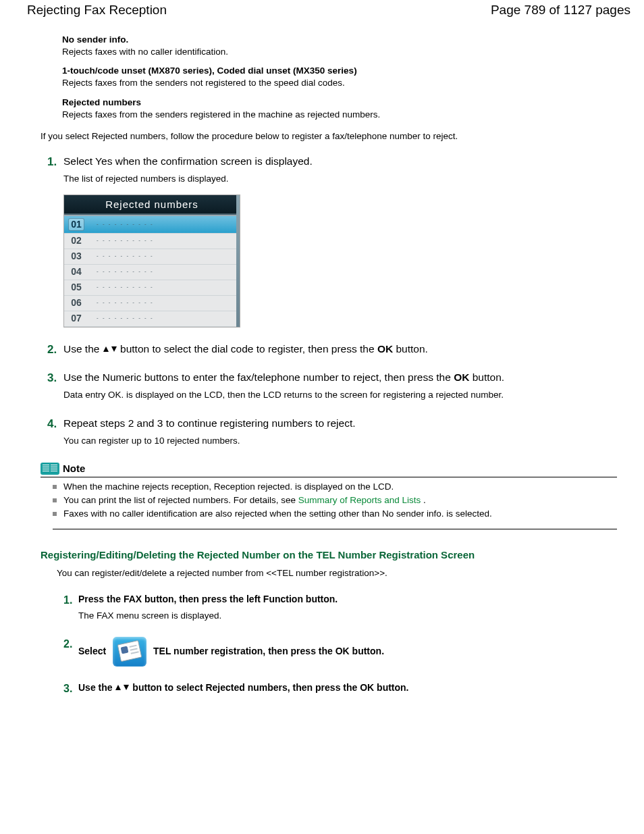 The width and height of the screenshot is (644, 834). Describe the element at coordinates (346, 46) in the screenshot. I see `option-no-sender: No sender info. Rejects faxes with no ca…` at that location.